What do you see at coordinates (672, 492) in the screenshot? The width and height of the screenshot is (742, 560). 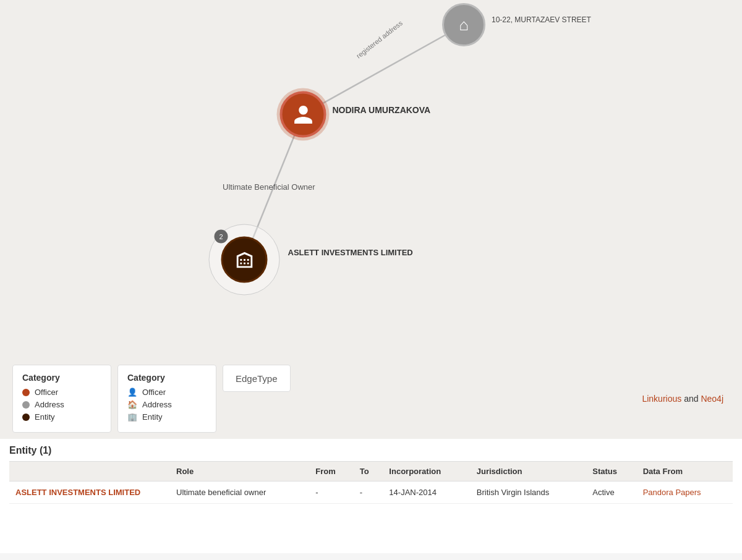 I see `data-source-link: Pandora Papers` at bounding box center [672, 492].